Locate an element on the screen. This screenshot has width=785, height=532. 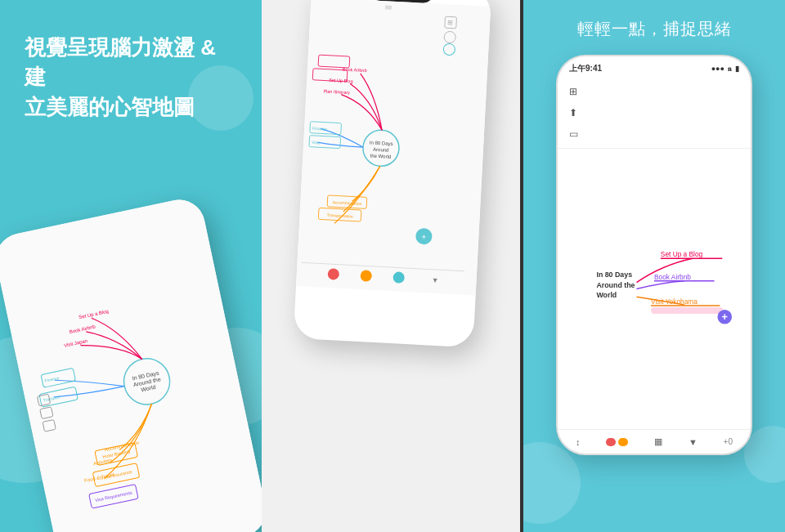
svg-text: Book Airbnb is located at coordinates (672, 277).